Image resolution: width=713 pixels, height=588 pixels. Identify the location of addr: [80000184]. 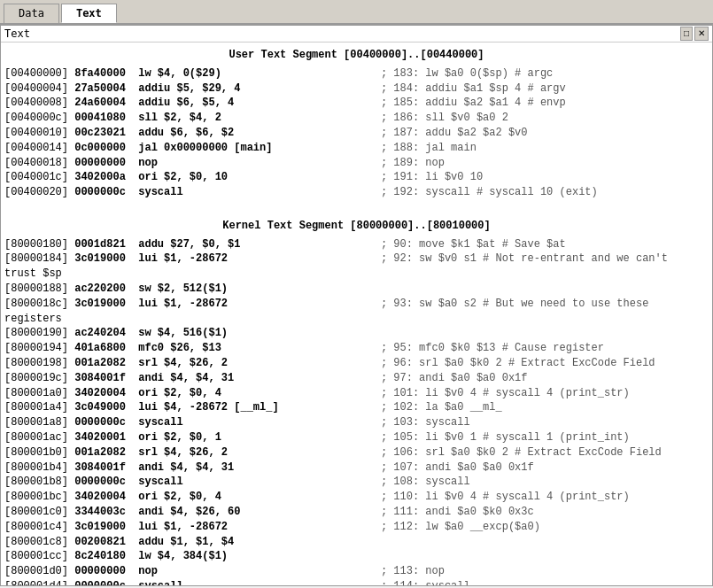
(36, 259).